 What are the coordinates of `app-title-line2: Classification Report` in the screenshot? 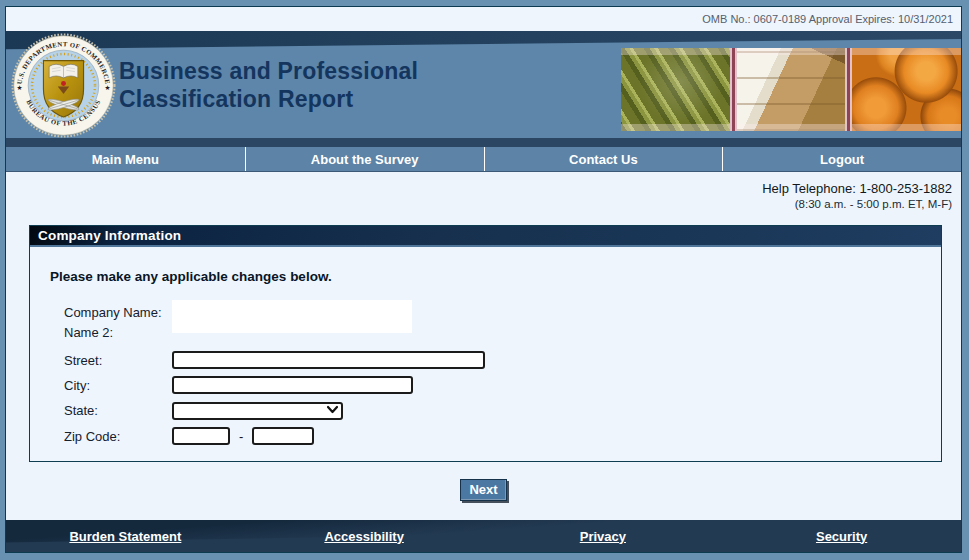 It's located at (268, 99).